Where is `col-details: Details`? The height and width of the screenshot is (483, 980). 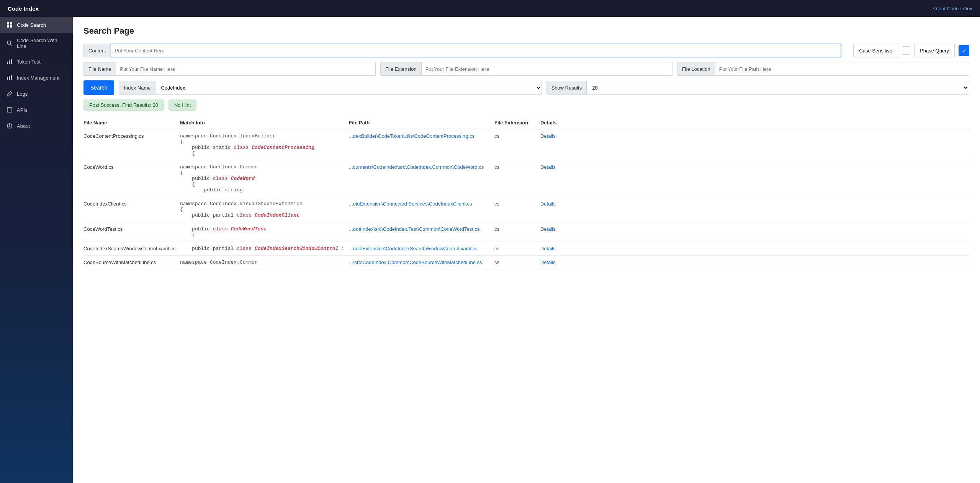
col-details: Details is located at coordinates (755, 123).